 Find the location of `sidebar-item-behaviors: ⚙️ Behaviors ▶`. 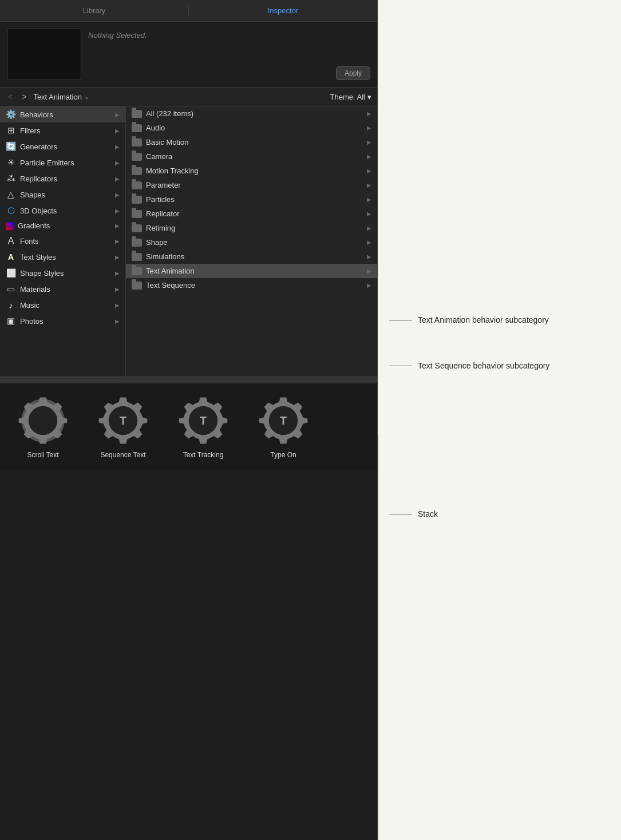

sidebar-item-behaviors: ⚙️ Behaviors ▶ is located at coordinates (63, 114).